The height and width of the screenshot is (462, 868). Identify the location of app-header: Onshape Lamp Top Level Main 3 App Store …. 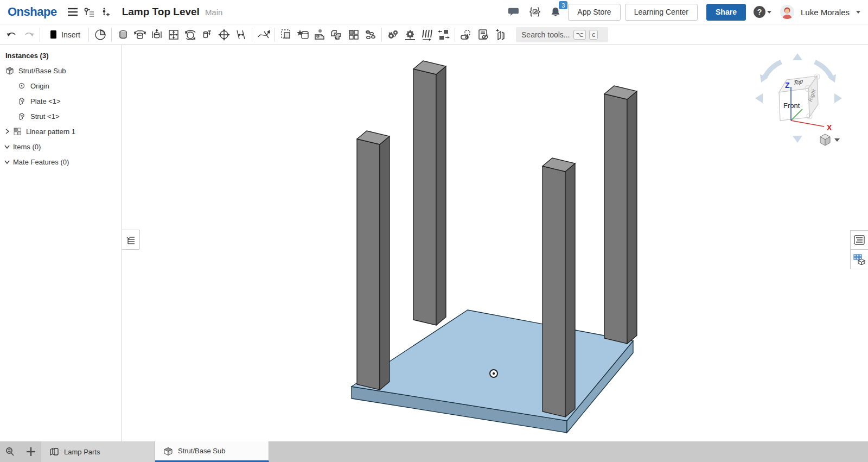
(434, 12).